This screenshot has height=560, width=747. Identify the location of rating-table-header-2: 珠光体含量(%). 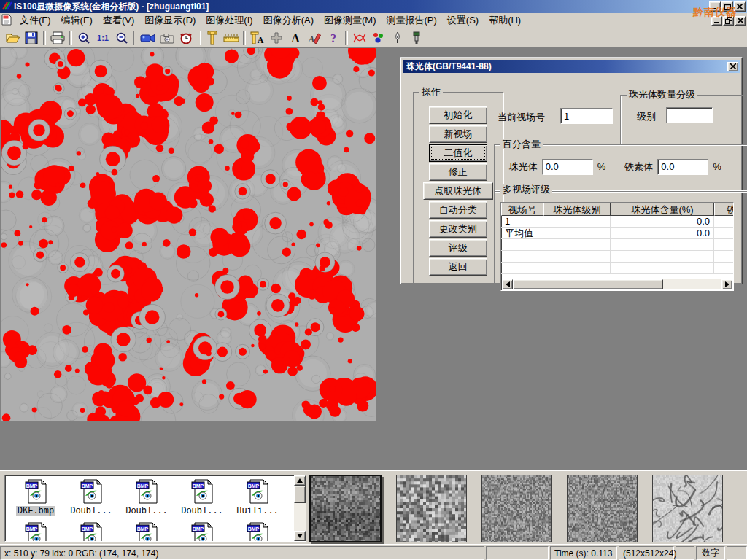
(662, 209).